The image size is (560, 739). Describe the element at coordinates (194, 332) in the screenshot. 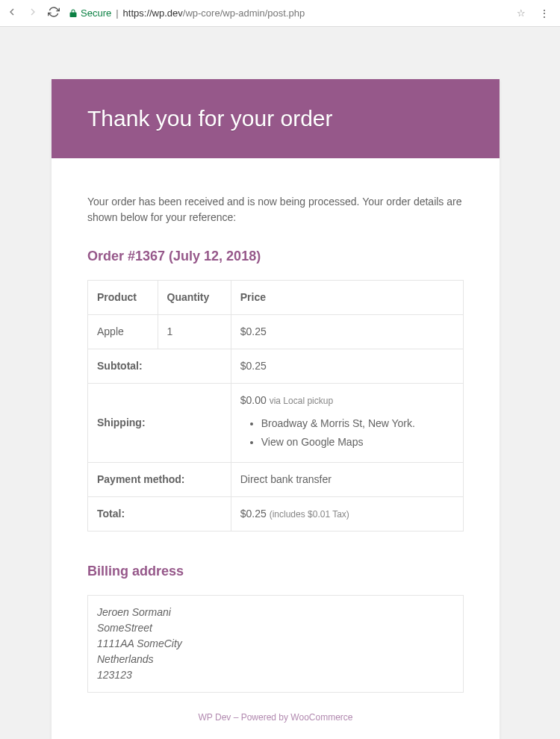

I see `item-quantity: 1` at that location.